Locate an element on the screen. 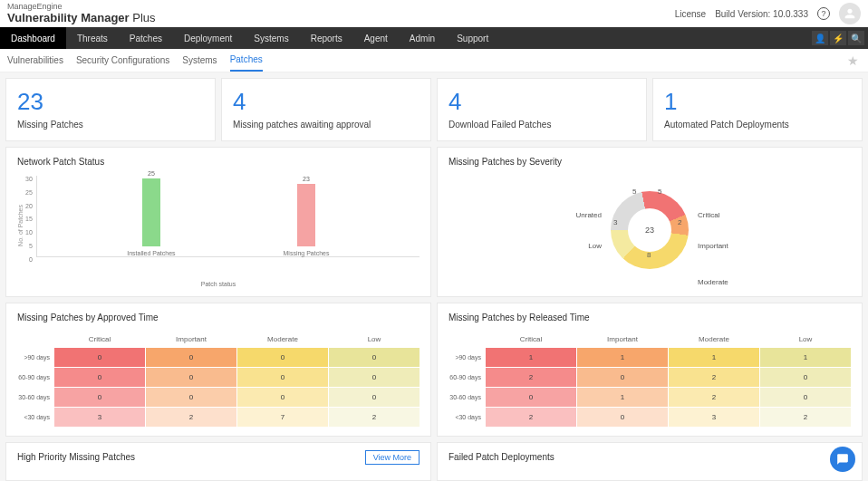 The width and height of the screenshot is (868, 481). heatmap-cell: 7 is located at coordinates (283, 417).